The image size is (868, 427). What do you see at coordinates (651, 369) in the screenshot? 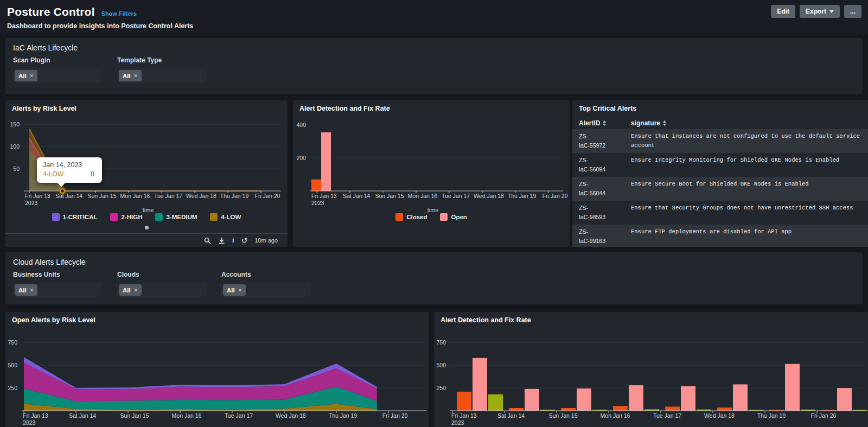
I see `alert-detection-fix-rate-panel-bottom: Alert Detection and Fix Rate 250500750Fr…` at bounding box center [651, 369].